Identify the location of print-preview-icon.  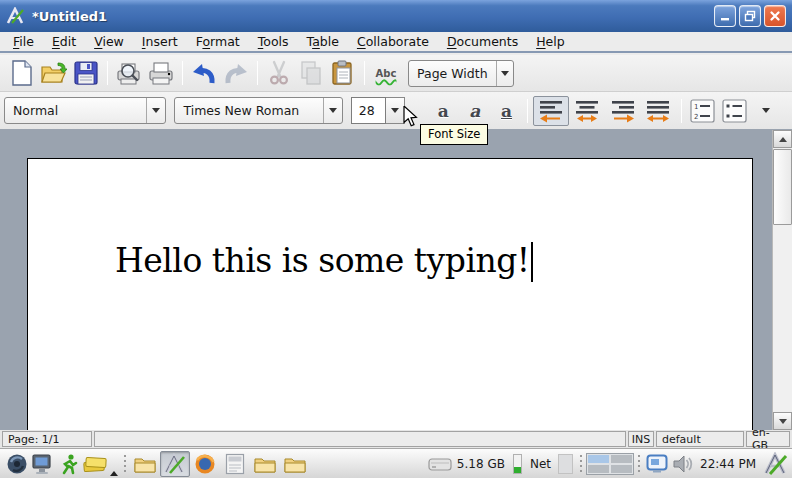
(129, 73).